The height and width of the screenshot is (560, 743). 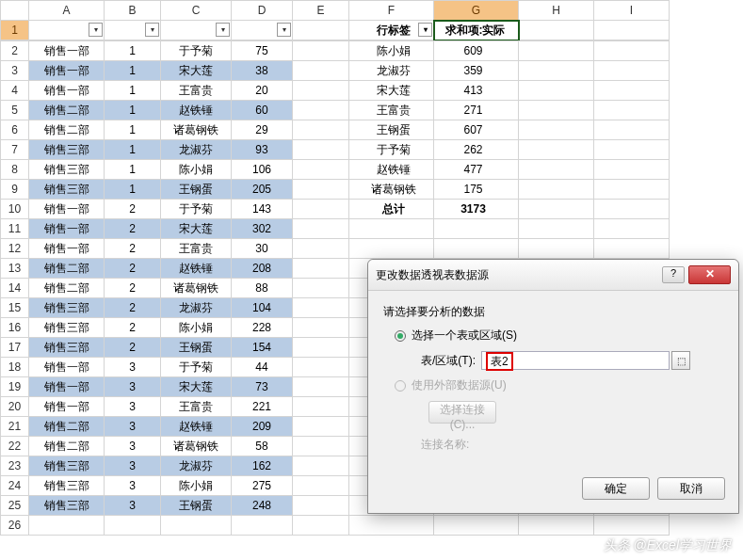 What do you see at coordinates (476, 51) in the screenshot?
I see `pivot-row-value: 609` at bounding box center [476, 51].